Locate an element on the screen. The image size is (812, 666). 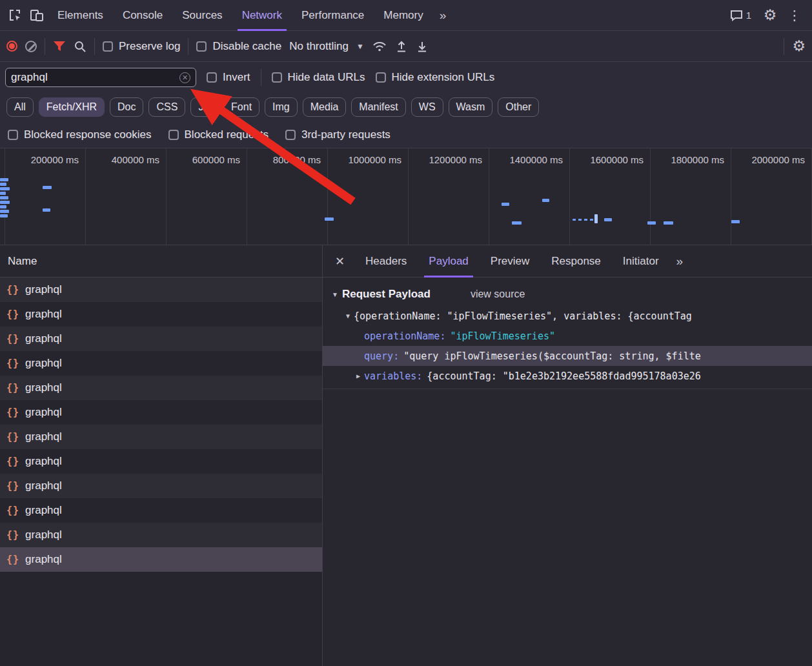
chip-ws: WS is located at coordinates (427, 107).